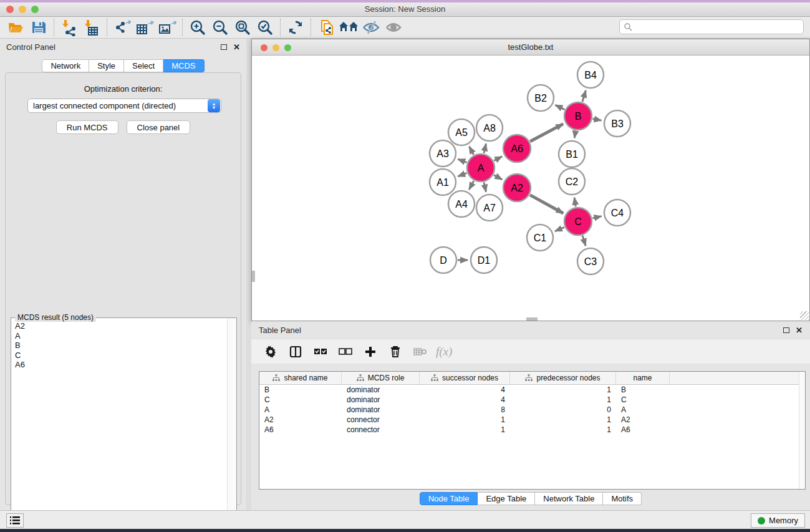 The image size is (810, 532). What do you see at coordinates (481, 168) in the screenshot?
I see `graph-node-A: A` at bounding box center [481, 168].